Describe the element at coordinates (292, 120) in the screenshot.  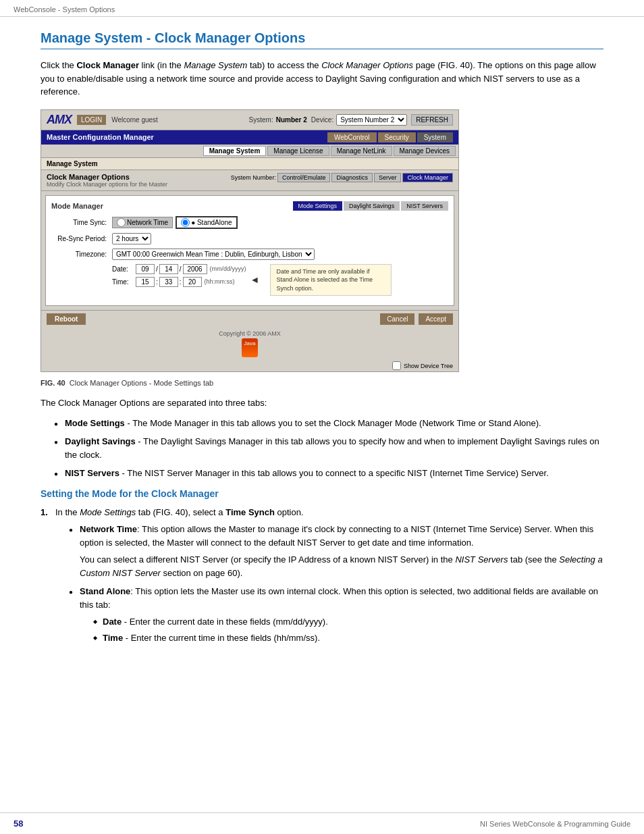
I see `system-value: Number 2` at that location.